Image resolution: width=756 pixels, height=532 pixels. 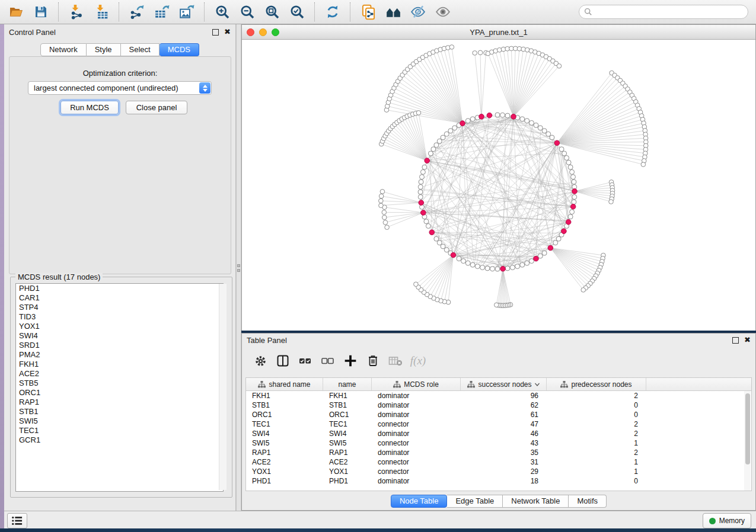 I want to click on delete-column-icon, so click(x=373, y=361).